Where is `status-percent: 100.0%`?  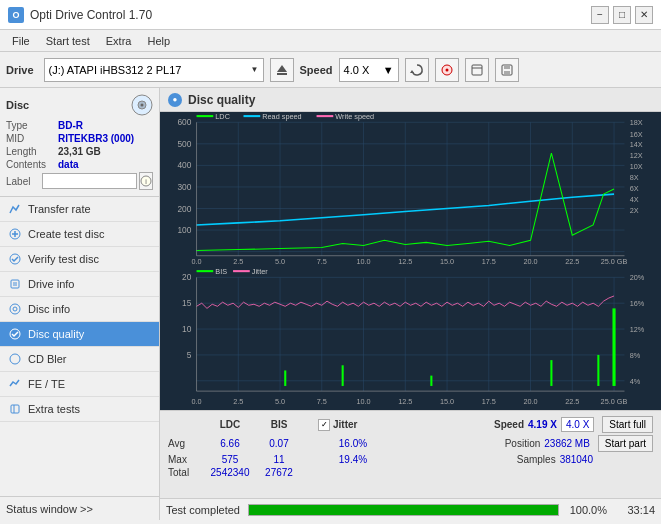 status-percent: 100.0% is located at coordinates (587, 510).